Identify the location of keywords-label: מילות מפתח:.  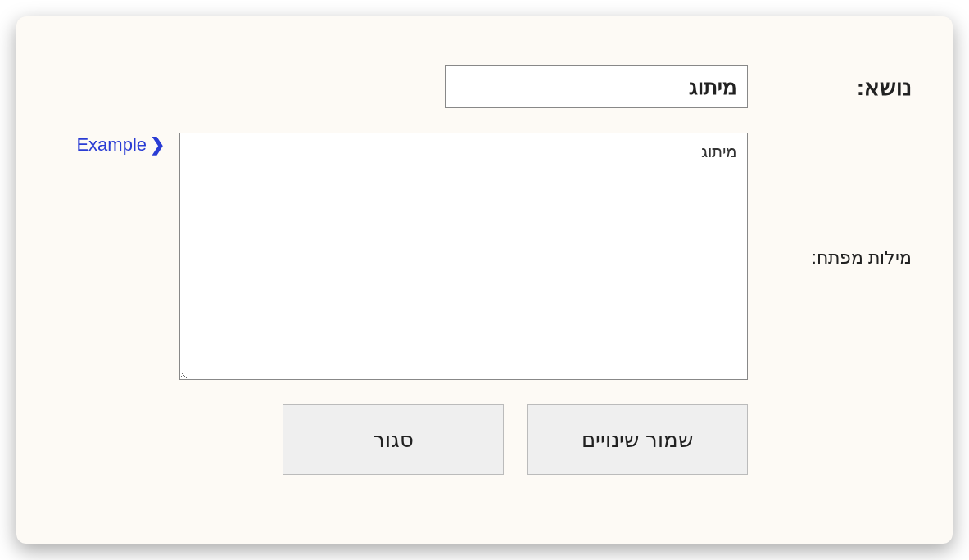
(830, 201).